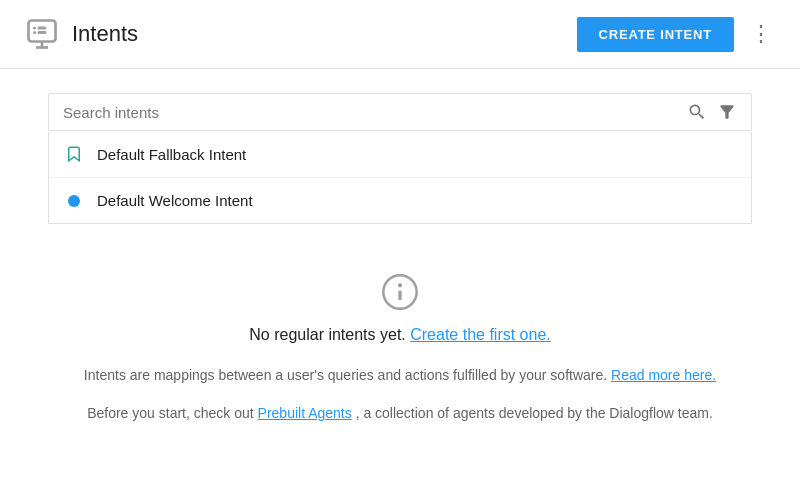 The height and width of the screenshot is (500, 800). I want to click on no-intents-message: No regular intents yet. Create the first…, so click(400, 335).